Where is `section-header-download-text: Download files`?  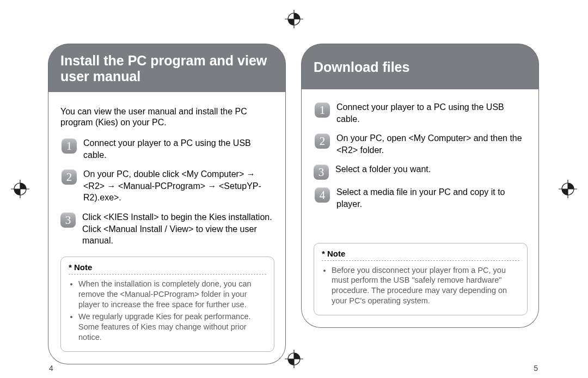
section-header-download-text: Download files is located at coordinates (362, 68).